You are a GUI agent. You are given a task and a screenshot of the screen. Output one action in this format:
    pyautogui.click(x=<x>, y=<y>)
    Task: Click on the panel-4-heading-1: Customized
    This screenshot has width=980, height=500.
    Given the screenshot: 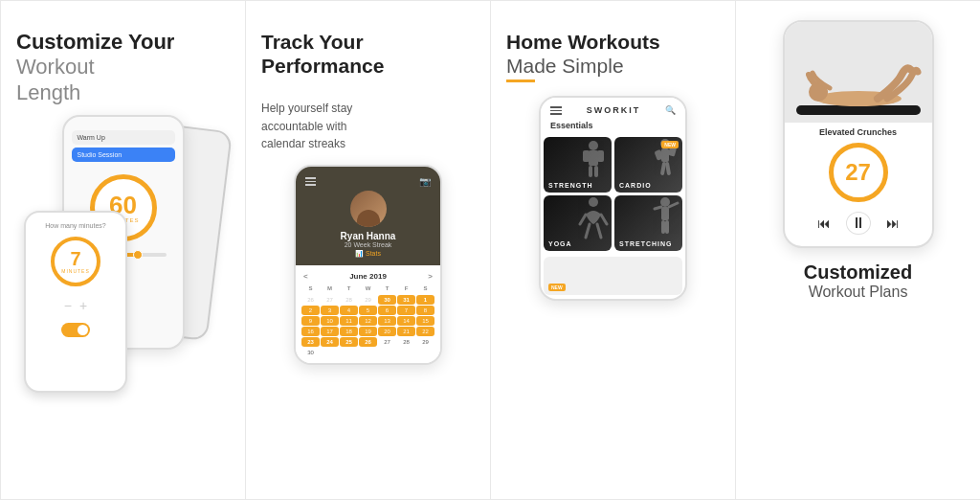 What is the action you would take?
    pyautogui.click(x=858, y=272)
    